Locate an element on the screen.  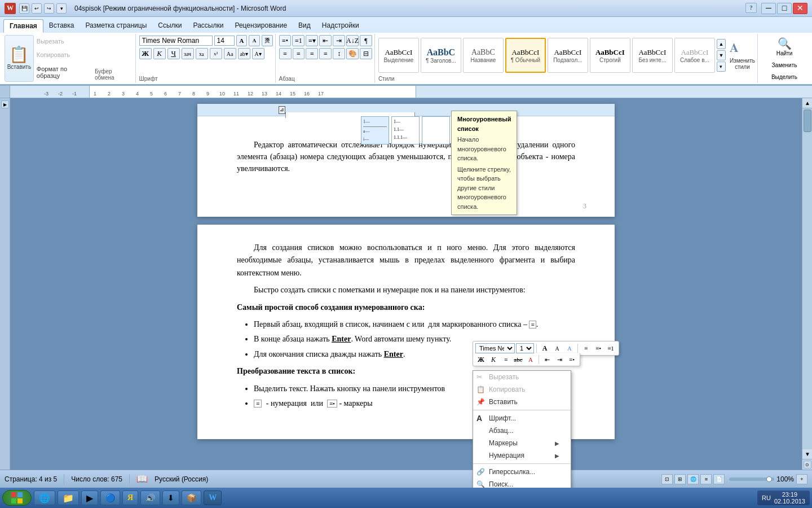
context-item-hyperlink: 🔗 Гиперссылка... is located at coordinates (522, 472).